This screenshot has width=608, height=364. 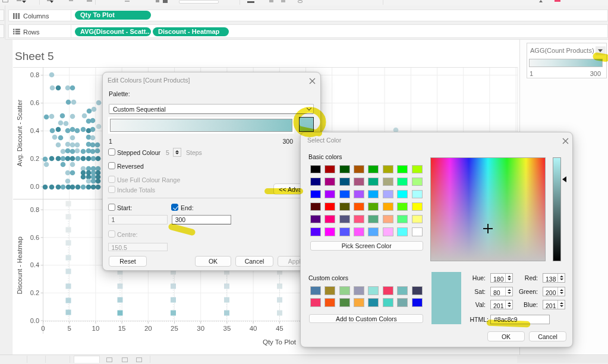 What do you see at coordinates (175, 328) in the screenshot?
I see `svg-text: 25` at bounding box center [175, 328].